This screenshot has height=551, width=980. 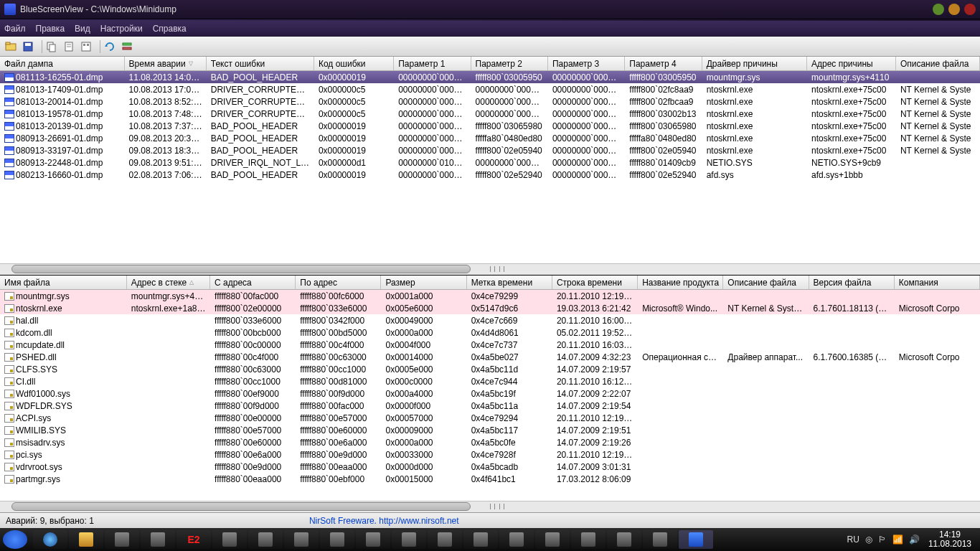 What do you see at coordinates (127, 47) in the screenshot?
I see `tb-options-icon` at bounding box center [127, 47].